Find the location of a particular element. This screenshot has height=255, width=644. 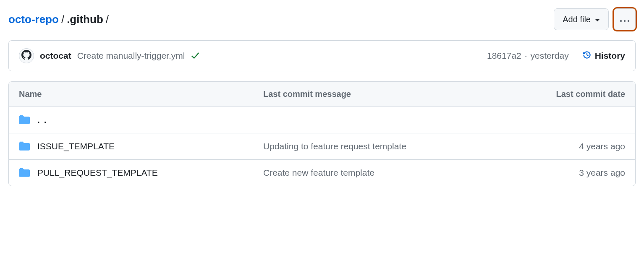

commit-message: Create manually-trigger.yml is located at coordinates (131, 56).